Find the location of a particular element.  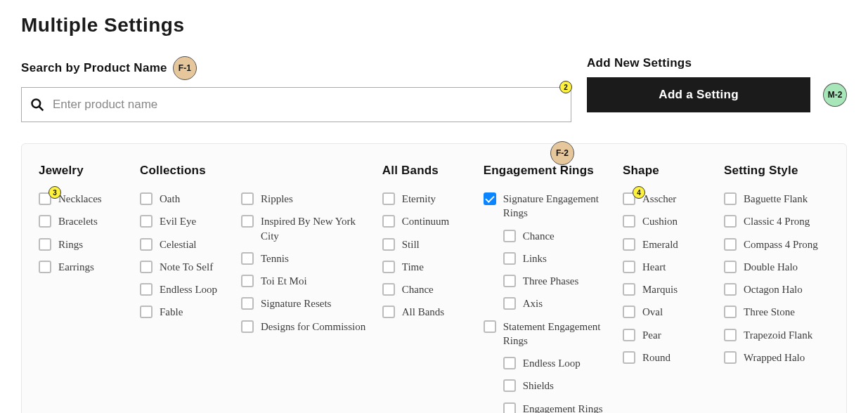

checkbox-label: Note To Self is located at coordinates (186, 267).